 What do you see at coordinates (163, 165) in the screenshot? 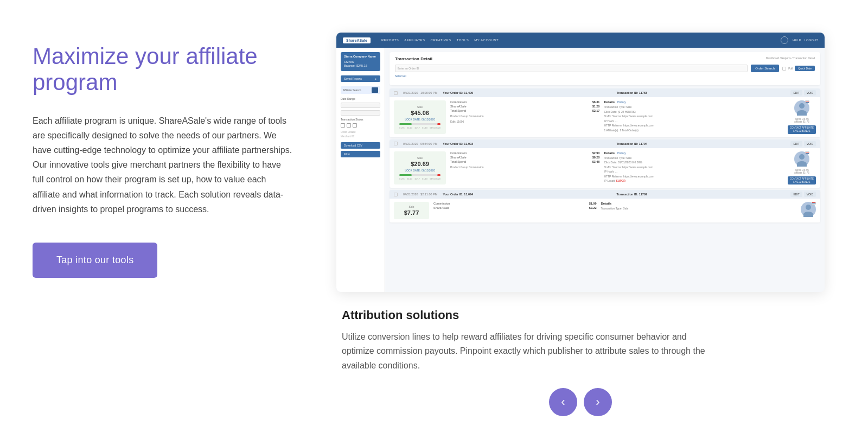
I see `main-description: Each affiliate program is unique. ShareA…` at bounding box center [163, 165].